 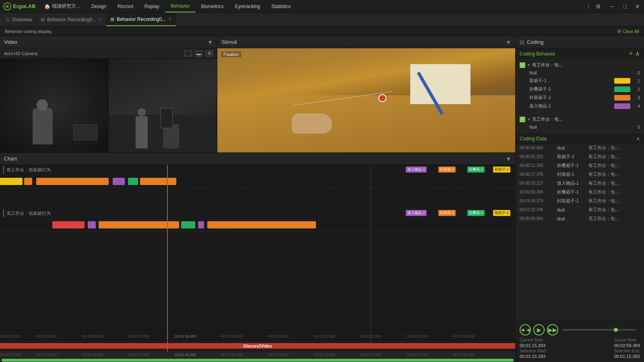 I want to click on tab-overview-icon: ☰, so click(x=8, y=19).